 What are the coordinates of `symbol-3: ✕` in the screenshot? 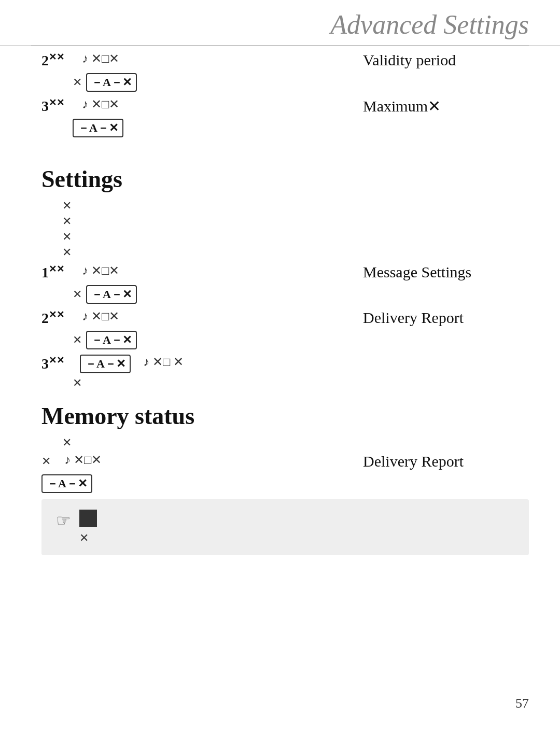 It's located at (67, 236).